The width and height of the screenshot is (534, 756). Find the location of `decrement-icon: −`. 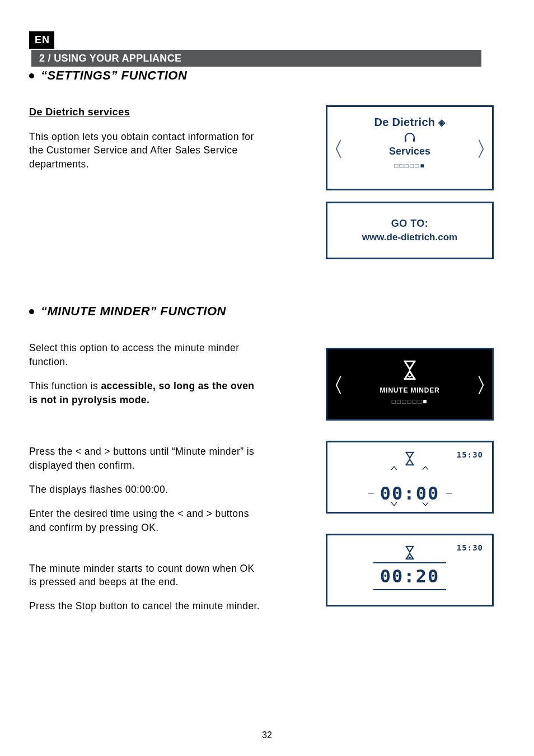

decrement-icon: − is located at coordinates (371, 493).